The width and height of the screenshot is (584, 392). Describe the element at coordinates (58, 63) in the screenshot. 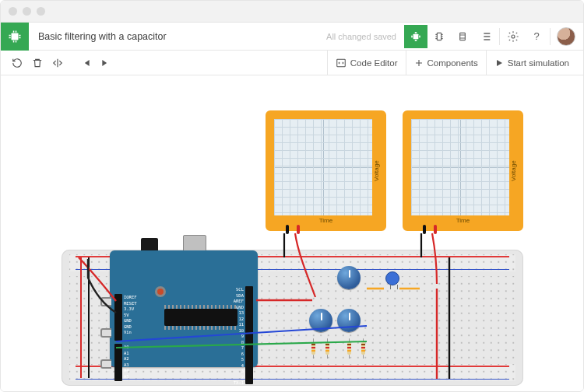

I see `mirror-button` at that location.